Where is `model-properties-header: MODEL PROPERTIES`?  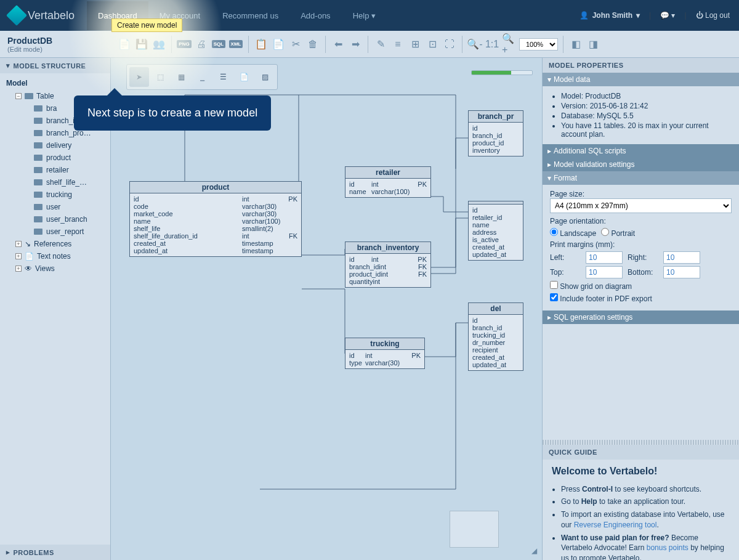 model-properties-header: MODEL PROPERTIES is located at coordinates (640, 65).